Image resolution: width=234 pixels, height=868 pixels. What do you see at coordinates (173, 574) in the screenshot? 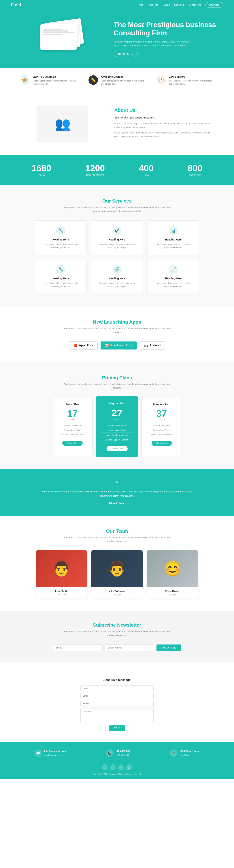
I see `team-member-3: 😊 Chris Brown Manager` at bounding box center [173, 574].